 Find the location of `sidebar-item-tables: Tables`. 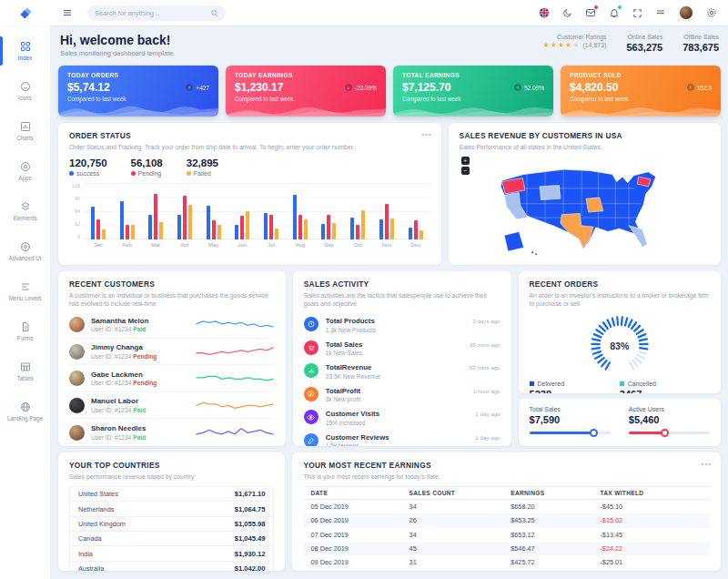

sidebar-item-tables: Tables is located at coordinates (25, 371).